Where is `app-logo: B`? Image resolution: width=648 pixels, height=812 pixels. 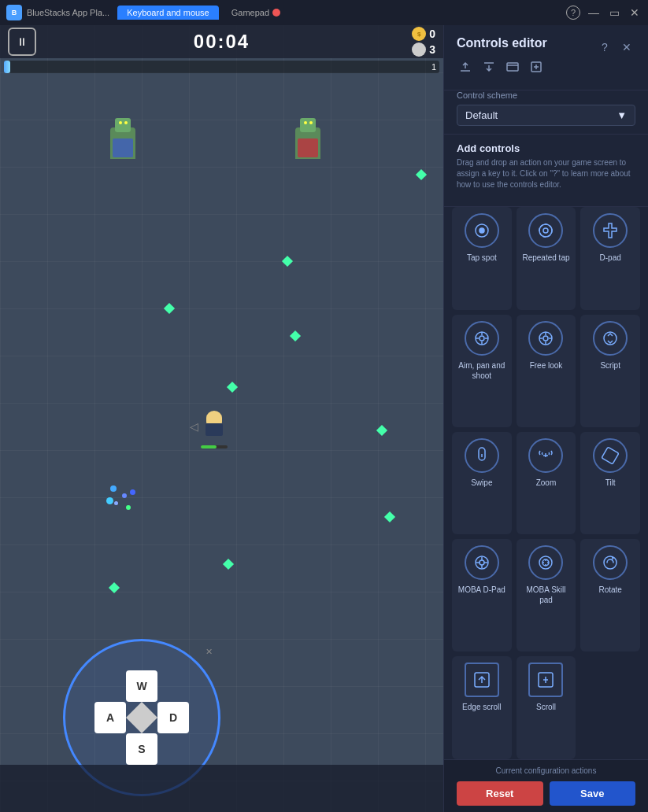
app-logo: B is located at coordinates (14, 13).